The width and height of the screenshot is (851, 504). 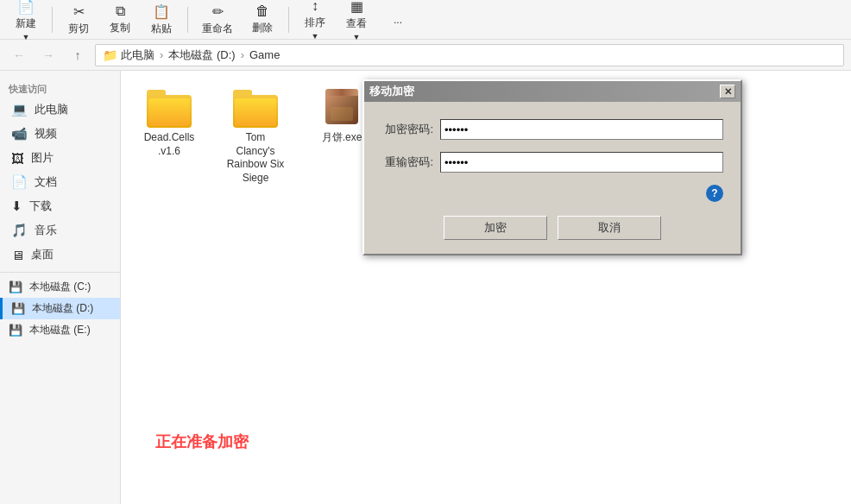 What do you see at coordinates (316, 36) in the screenshot?
I see `sort-chevron-icon: ▼` at bounding box center [316, 36].